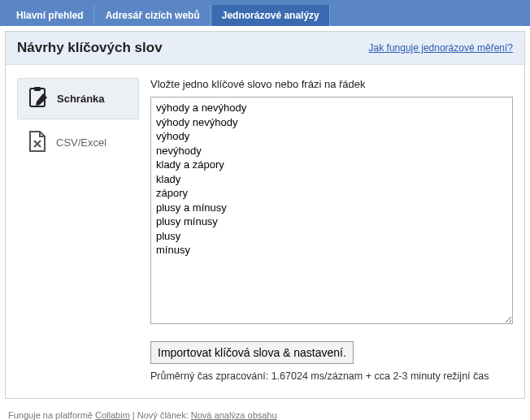 This screenshot has width=530, height=420. I want to click on sidebar-item-csv-excel: CSV/Excel, so click(78, 143).